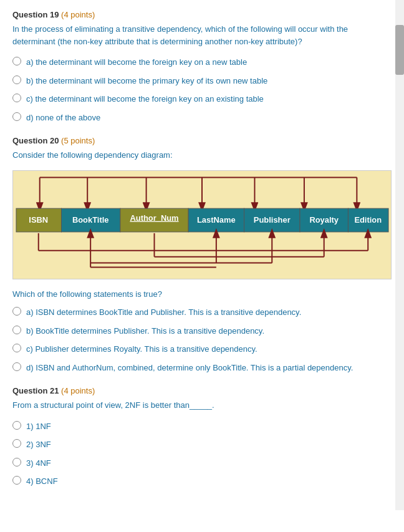 This screenshot has width=404, height=532. I want to click on question-21-option-3: 3) 4NF, so click(202, 463).